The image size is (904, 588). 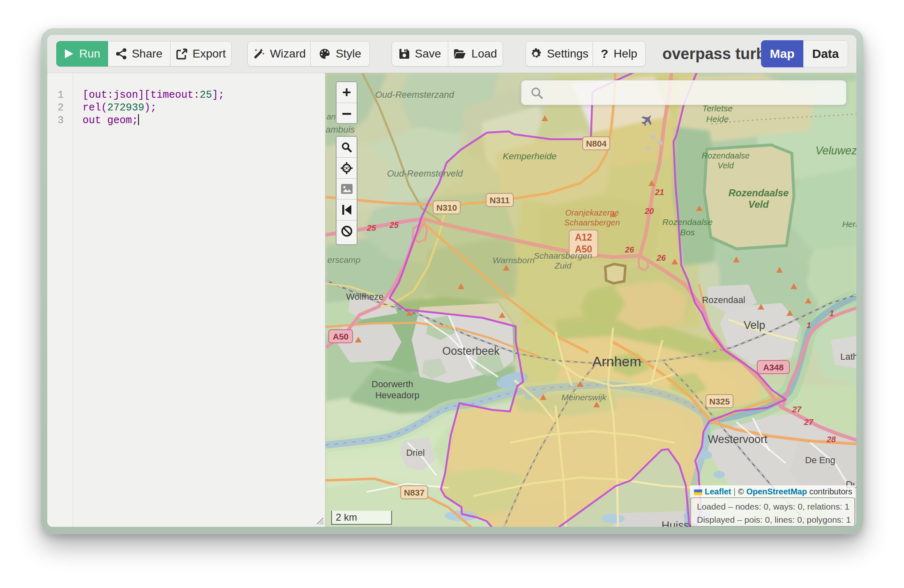 I want to click on svg-text: Heide, so click(x=717, y=119).